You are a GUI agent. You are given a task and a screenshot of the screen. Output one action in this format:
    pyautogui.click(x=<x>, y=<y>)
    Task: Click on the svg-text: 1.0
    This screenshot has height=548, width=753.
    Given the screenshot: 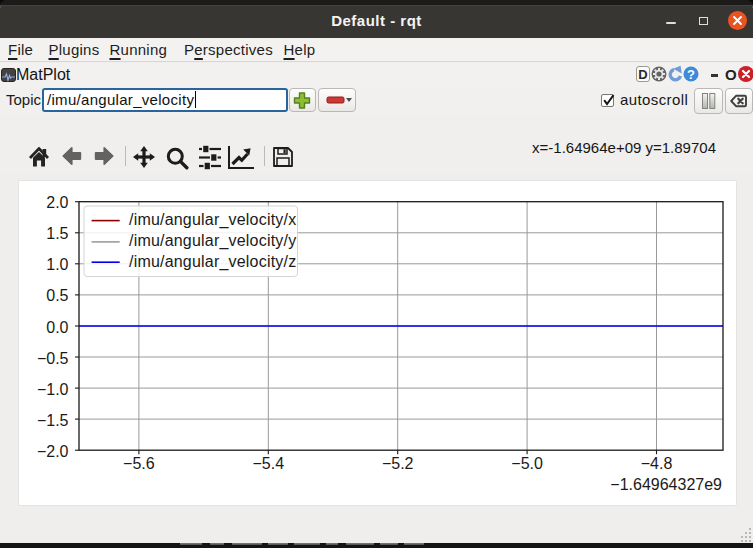 What is the action you would take?
    pyautogui.click(x=57, y=264)
    